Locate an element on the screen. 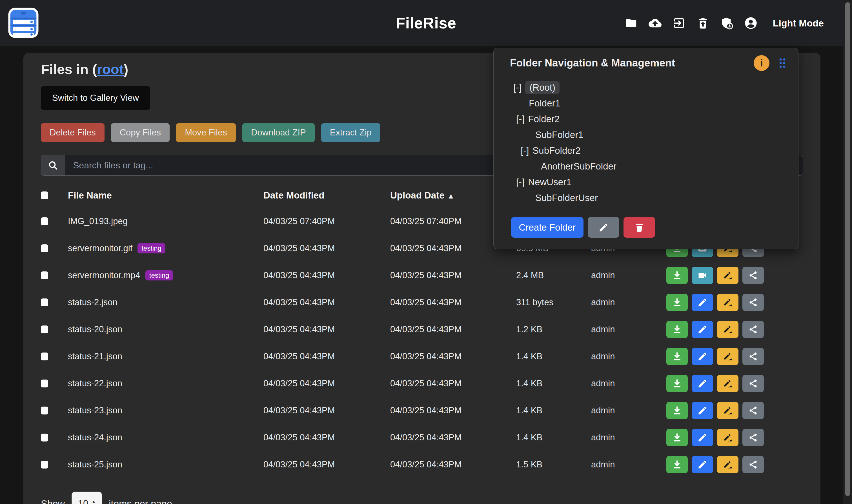  tree-item-anothersubfolder: AnotherSubFolder is located at coordinates (646, 166).